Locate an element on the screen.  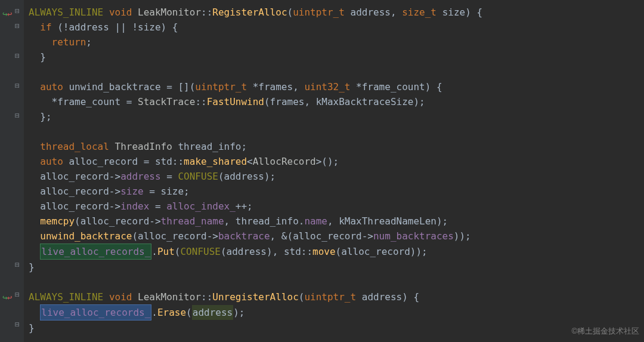
function-token: RegisterAlloc is located at coordinates (249, 12).